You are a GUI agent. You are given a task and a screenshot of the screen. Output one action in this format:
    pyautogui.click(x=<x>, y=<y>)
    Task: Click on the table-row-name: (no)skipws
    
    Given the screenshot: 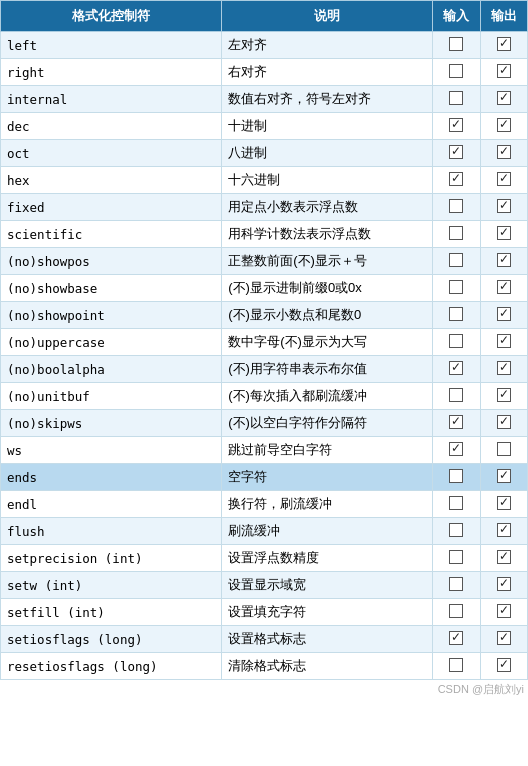 What is the action you would take?
    pyautogui.click(x=112, y=424)
    